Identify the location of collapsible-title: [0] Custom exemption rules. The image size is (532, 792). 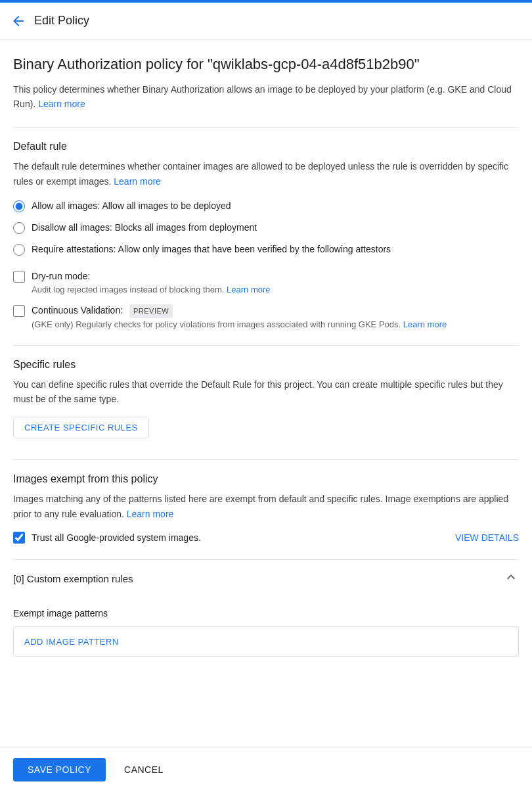
(74, 578).